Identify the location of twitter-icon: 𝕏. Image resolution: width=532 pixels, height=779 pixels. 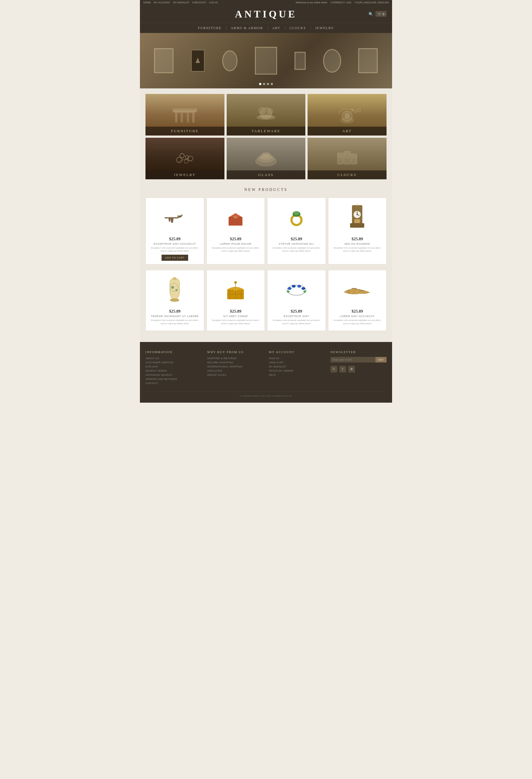
(334, 369).